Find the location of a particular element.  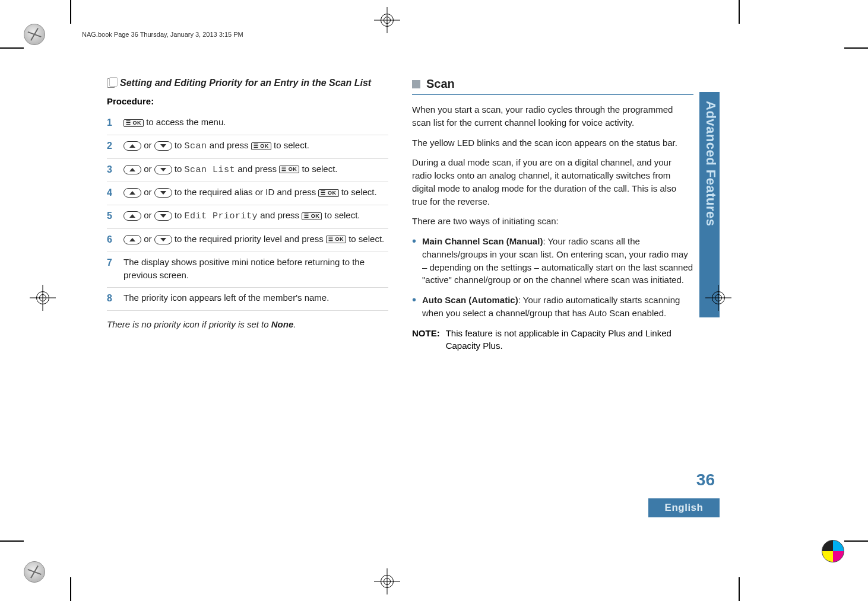

page-number: 36 is located at coordinates (705, 480).